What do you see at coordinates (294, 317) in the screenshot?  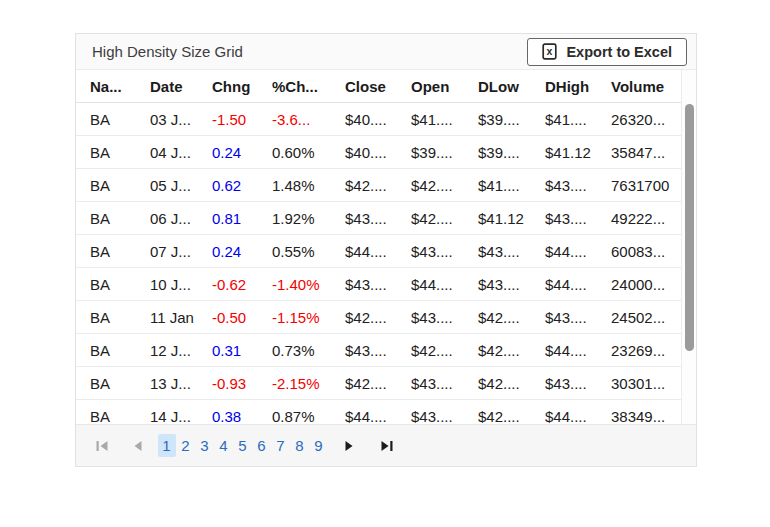 I see `cell-pct_chng: -1.15%` at bounding box center [294, 317].